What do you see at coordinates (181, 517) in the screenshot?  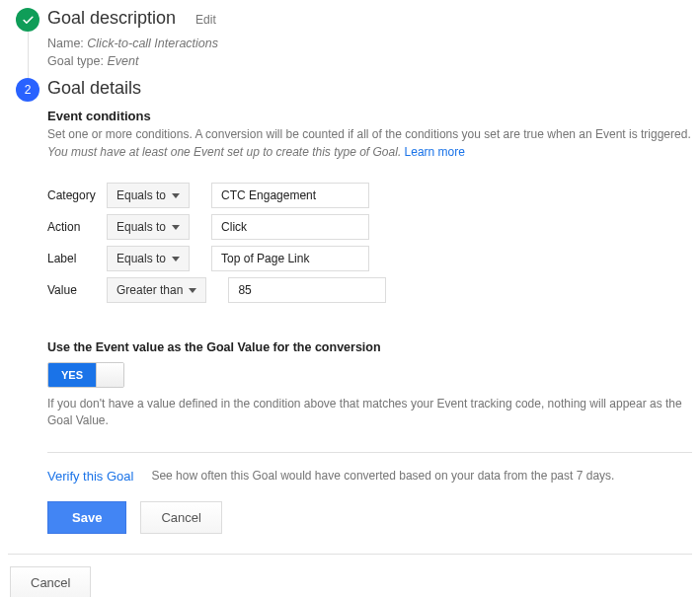 I see `cancel-button: Cancel` at bounding box center [181, 517].